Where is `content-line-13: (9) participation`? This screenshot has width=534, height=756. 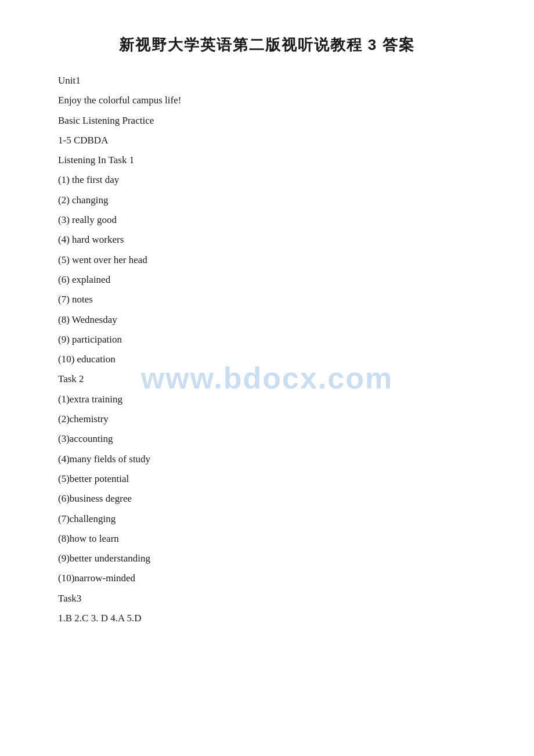
content-line-13: (9) participation is located at coordinates (267, 340).